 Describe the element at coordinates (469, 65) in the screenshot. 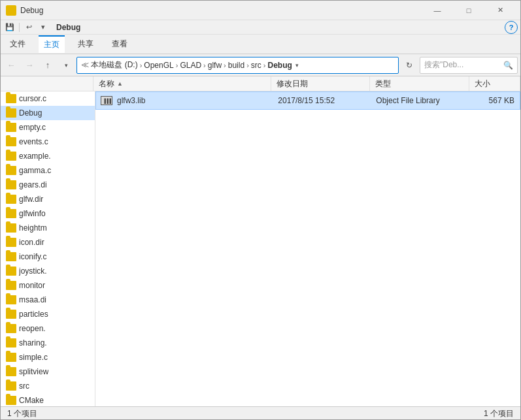

I see `search-box: 搜索"Deb... 🔍` at that location.